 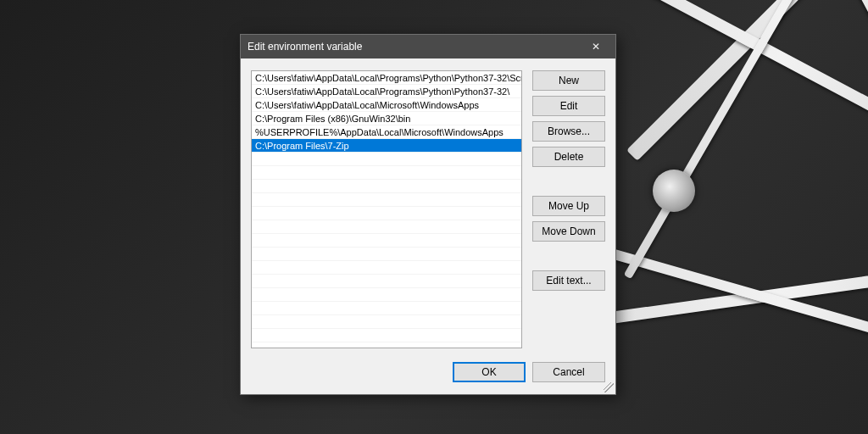 I want to click on cancel-button: Cancel, so click(x=569, y=372).